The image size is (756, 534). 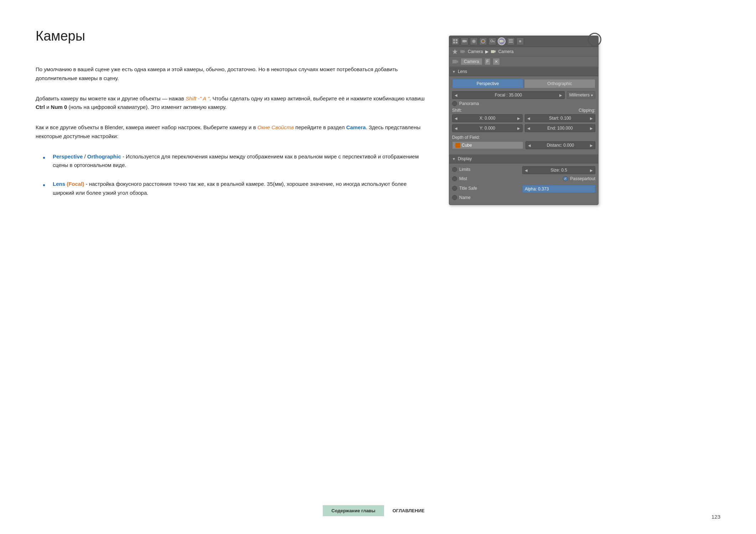 What do you see at coordinates (463, 52) in the screenshot?
I see `camera-scene-icon` at bounding box center [463, 52].